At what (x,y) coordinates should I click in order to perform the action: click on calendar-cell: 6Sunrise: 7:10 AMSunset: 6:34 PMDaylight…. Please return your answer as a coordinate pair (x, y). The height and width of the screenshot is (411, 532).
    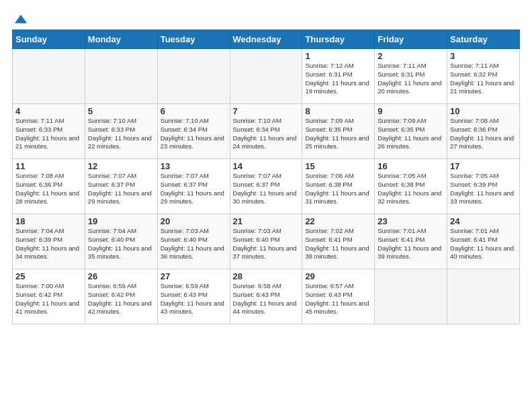
    Looking at the image, I should click on (193, 132).